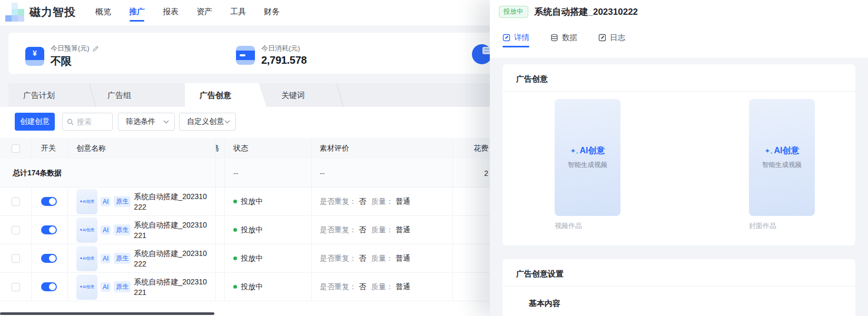 This screenshot has width=868, height=316. Describe the element at coordinates (554, 38) in the screenshot. I see `database-icon` at that location.